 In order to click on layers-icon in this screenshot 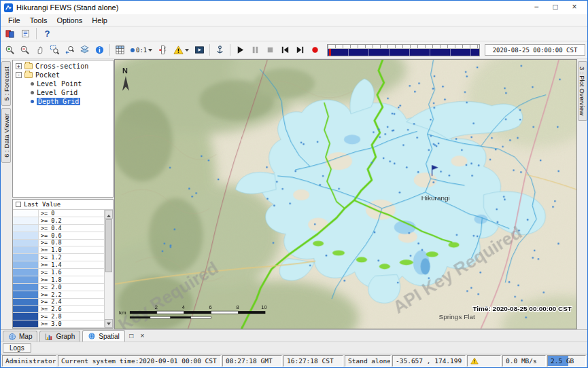, I will do `click(84, 50)`.